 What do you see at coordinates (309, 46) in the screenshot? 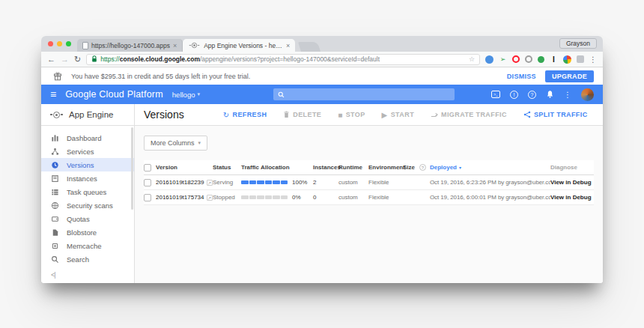
I see `new-tab-button` at bounding box center [309, 46].